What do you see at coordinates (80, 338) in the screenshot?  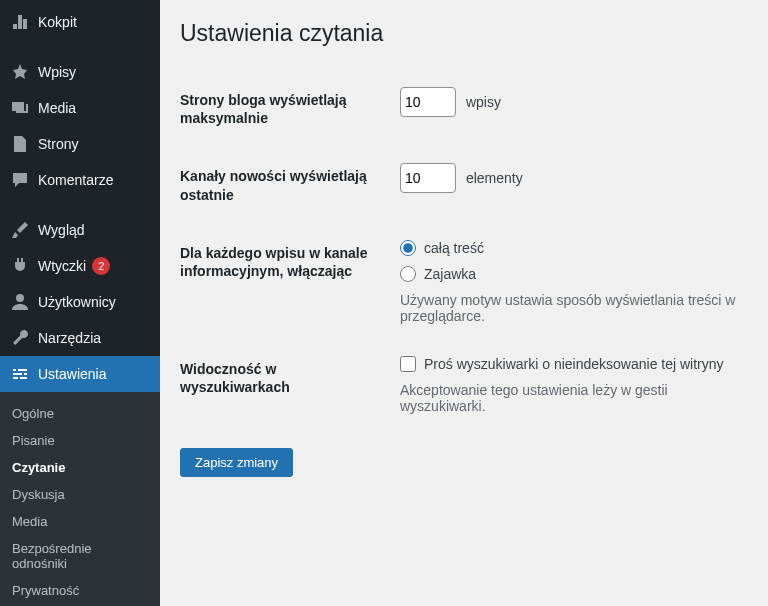 I see `sidebar-item-tools: Narzędzia` at bounding box center [80, 338].